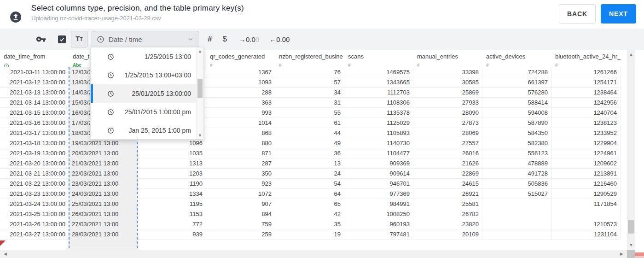  Describe the element at coordinates (310, 133) in the screenshot. I see `table-cell: 44` at that location.